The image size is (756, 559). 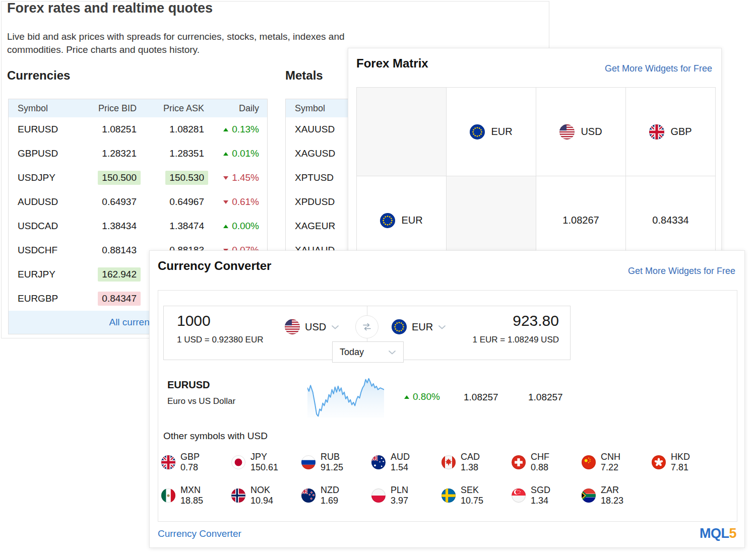 I want to click on bid-value: 0.64937, so click(x=119, y=202).